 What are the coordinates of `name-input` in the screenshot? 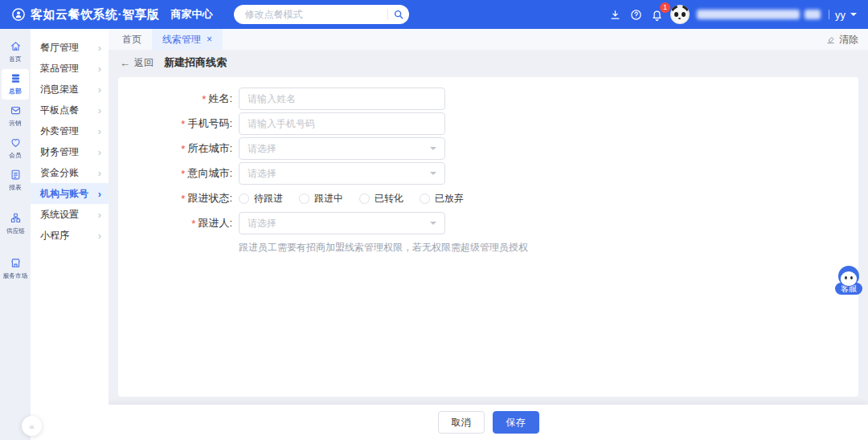 It's located at (342, 99).